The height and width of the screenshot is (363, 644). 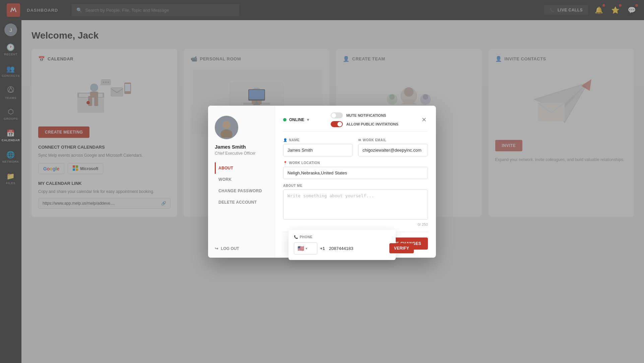 What do you see at coordinates (301, 248) in the screenshot?
I see `flag-icon: 🇺🇸` at bounding box center [301, 248].